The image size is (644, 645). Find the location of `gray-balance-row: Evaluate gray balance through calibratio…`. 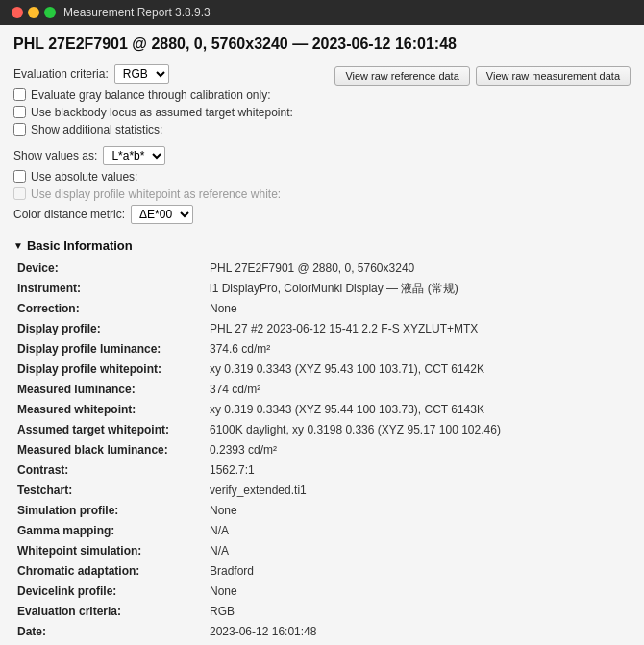

gray-balance-row: Evaluate gray balance through calibratio… is located at coordinates (174, 95).